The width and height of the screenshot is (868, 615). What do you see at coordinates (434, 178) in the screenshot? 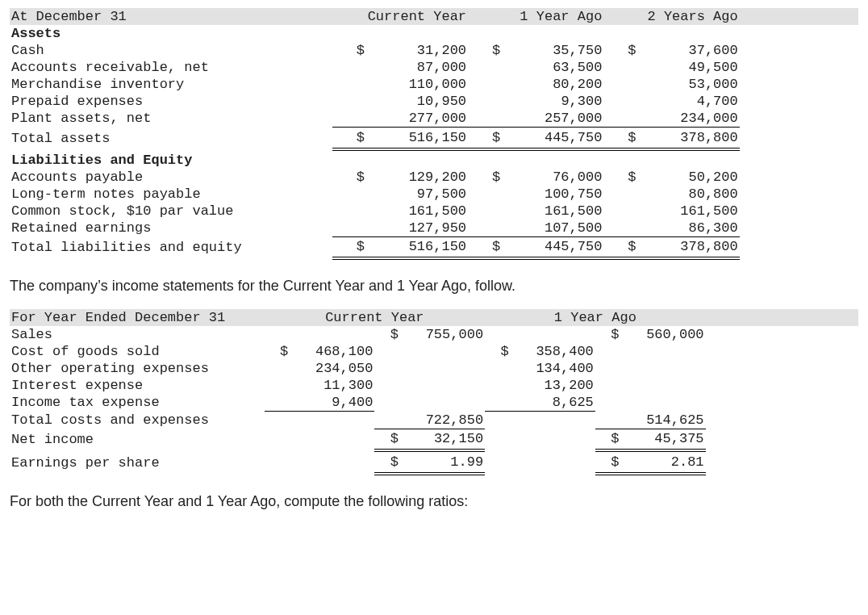
I see `table-row: Accounts payable $ 129,200 $ 76,000 $ 50…` at bounding box center [434, 178].